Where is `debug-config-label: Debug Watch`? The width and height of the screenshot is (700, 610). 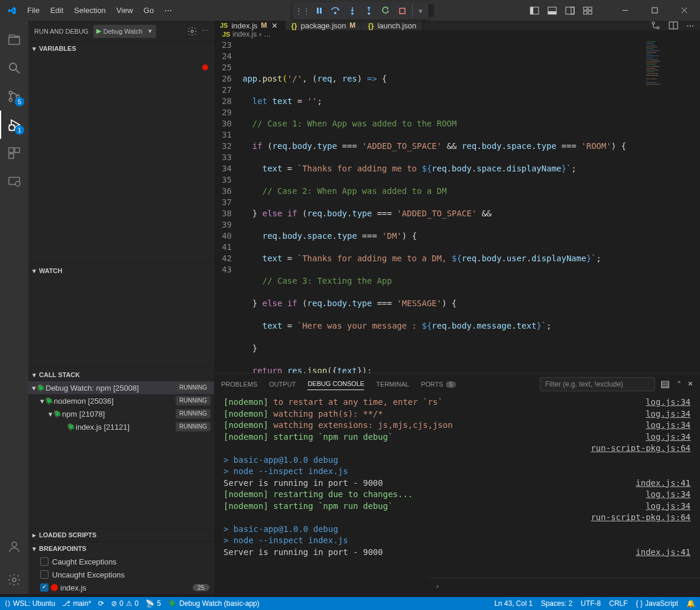 debug-config-label: Debug Watch is located at coordinates (123, 31).